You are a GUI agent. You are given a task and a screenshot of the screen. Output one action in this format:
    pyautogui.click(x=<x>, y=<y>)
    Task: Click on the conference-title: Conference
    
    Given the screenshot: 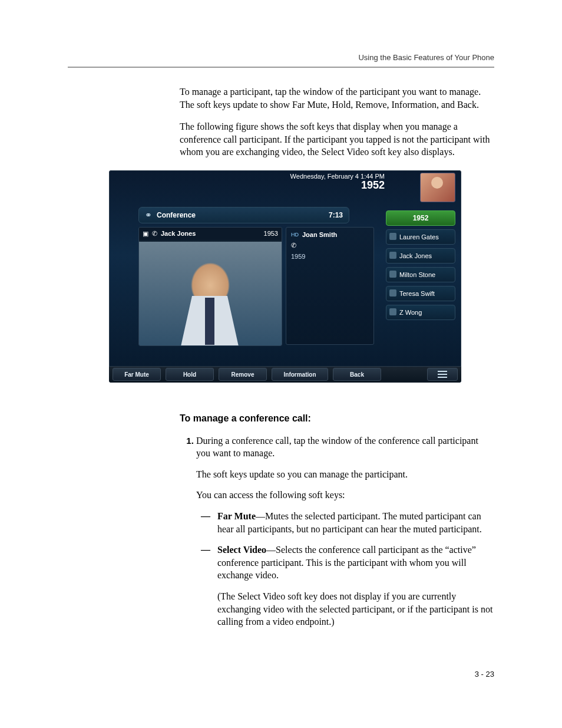 What is the action you would take?
    pyautogui.click(x=176, y=215)
    